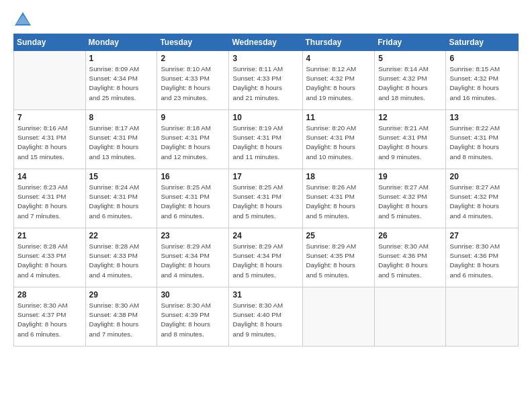 This screenshot has height=411, width=532. Describe the element at coordinates (193, 236) in the screenshot. I see `day-number: 23` at that location.